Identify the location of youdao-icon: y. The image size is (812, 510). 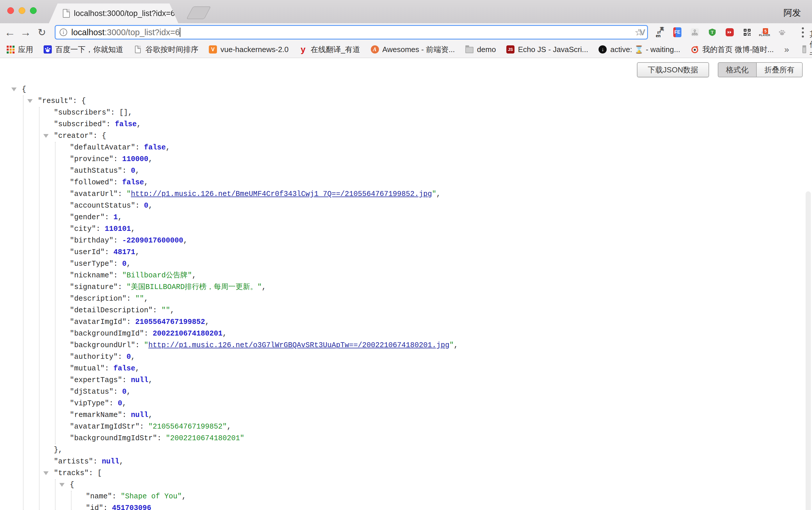
(303, 50).